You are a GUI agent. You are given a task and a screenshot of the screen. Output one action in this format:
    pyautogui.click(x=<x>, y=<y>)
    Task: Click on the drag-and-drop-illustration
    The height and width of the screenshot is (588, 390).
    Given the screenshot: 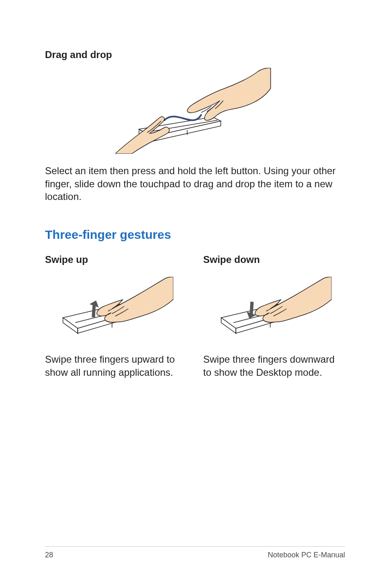 What is the action you would take?
    pyautogui.click(x=195, y=111)
    